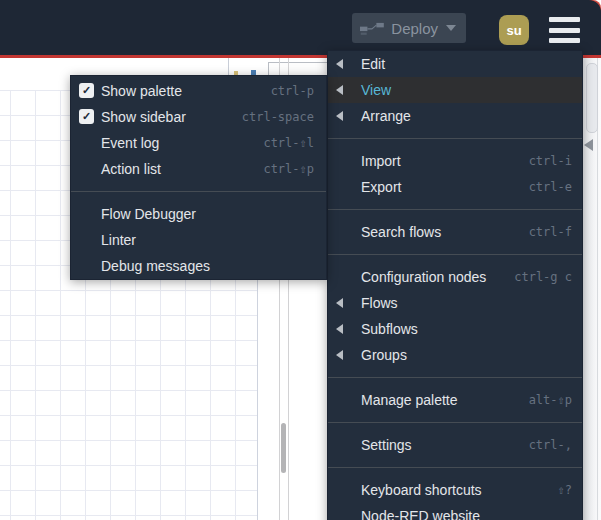 This screenshot has width=601, height=520. Describe the element at coordinates (445, 187) in the screenshot. I see `menu-item-label: Export` at that location.